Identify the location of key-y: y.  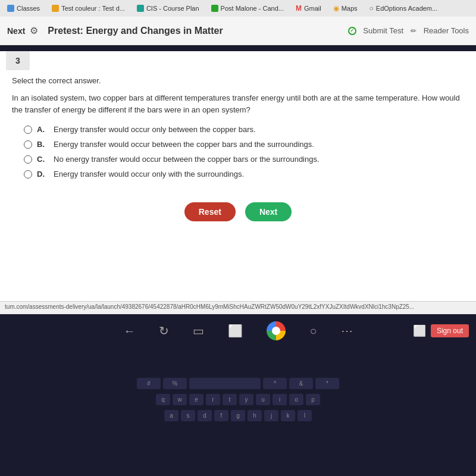
(246, 400).